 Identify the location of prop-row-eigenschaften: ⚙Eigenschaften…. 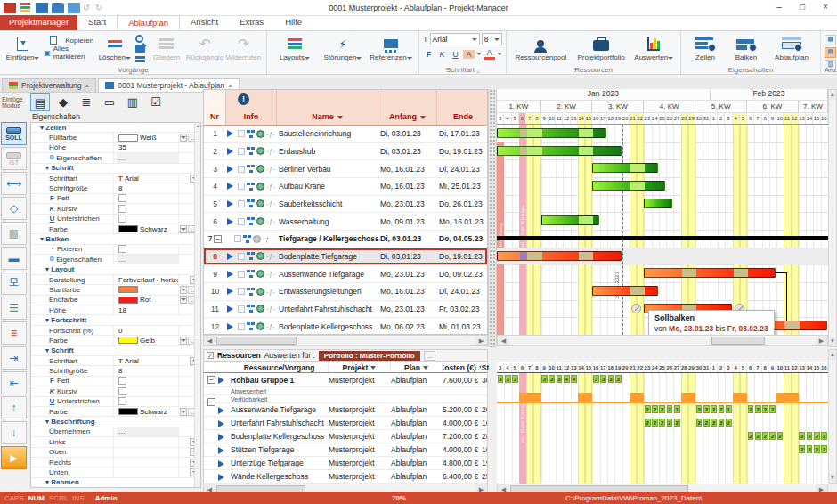
(116, 159).